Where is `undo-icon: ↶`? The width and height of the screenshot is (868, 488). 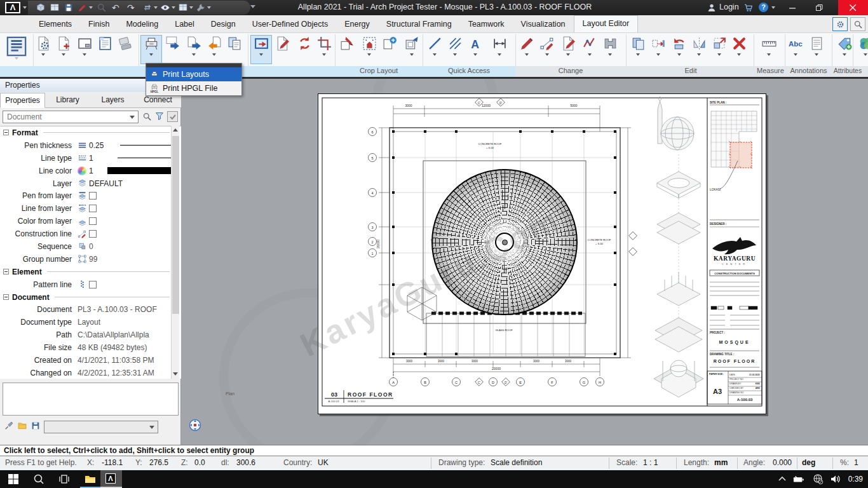
undo-icon: ↶ is located at coordinates (116, 8).